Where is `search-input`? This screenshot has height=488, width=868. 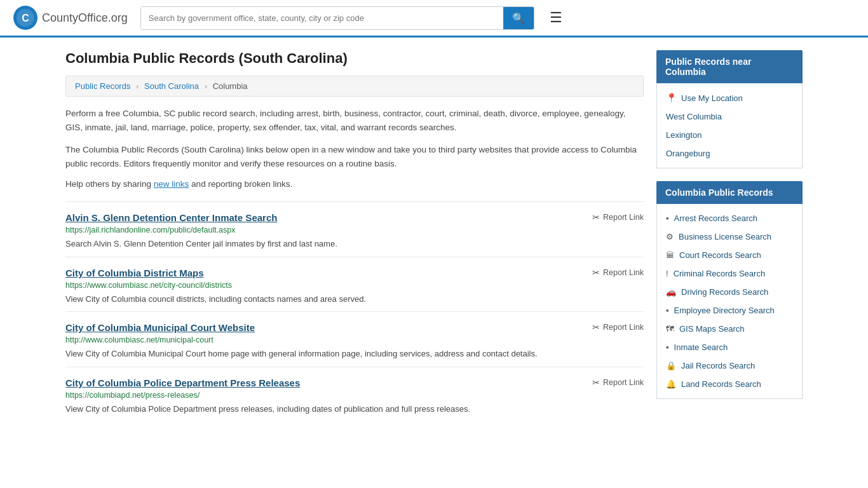
search-input is located at coordinates (322, 18).